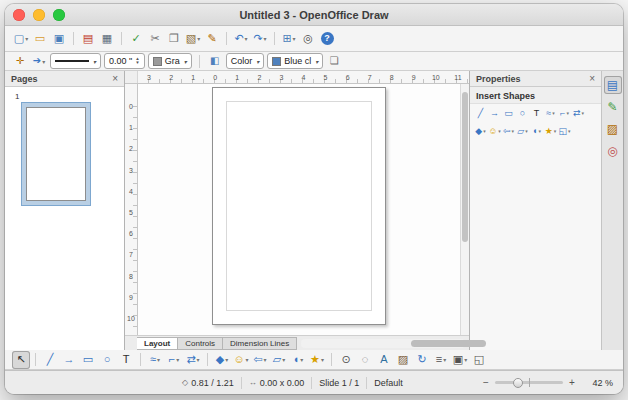  Describe the element at coordinates (76, 61) in the screenshot. I see `line-style-select: ▾` at that location.